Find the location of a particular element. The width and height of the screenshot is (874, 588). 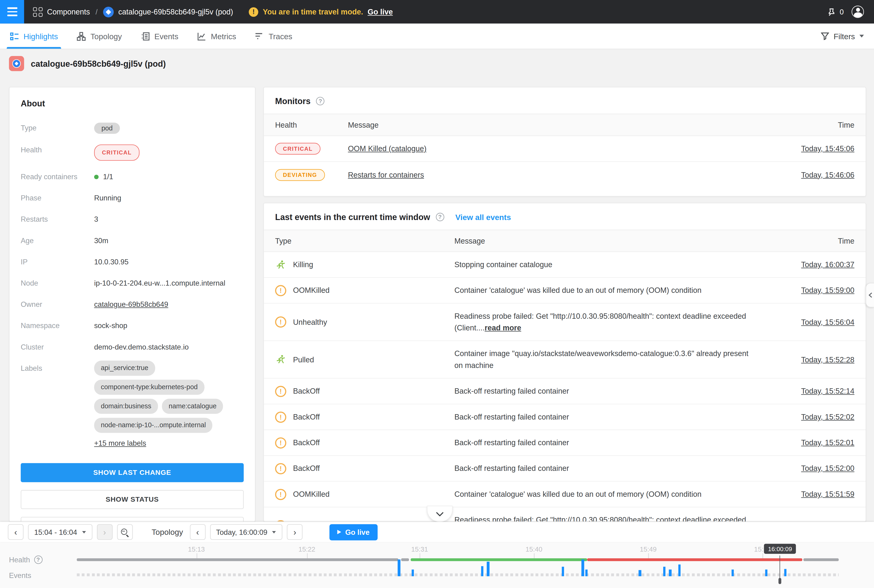

monitor-message-link: Restarts for containers is located at coordinates (386, 175).